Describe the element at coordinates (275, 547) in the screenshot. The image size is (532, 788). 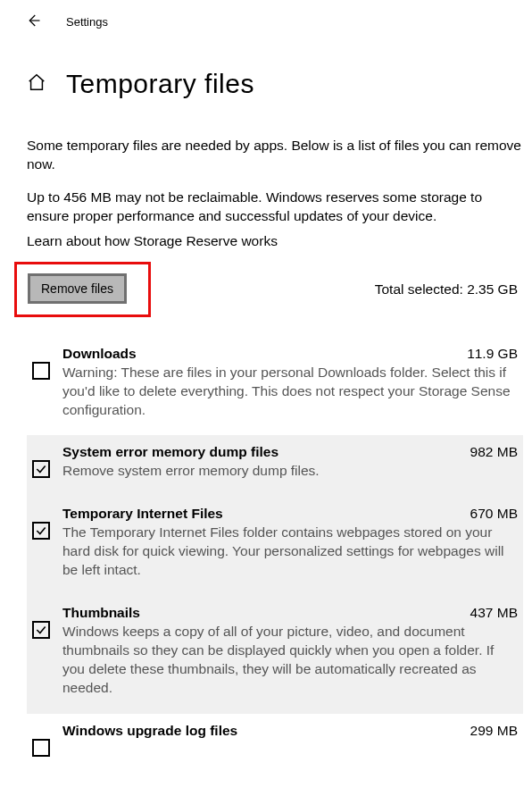
I see `file-item: Temporary Internet Files670 MBThe Tempor…` at that location.